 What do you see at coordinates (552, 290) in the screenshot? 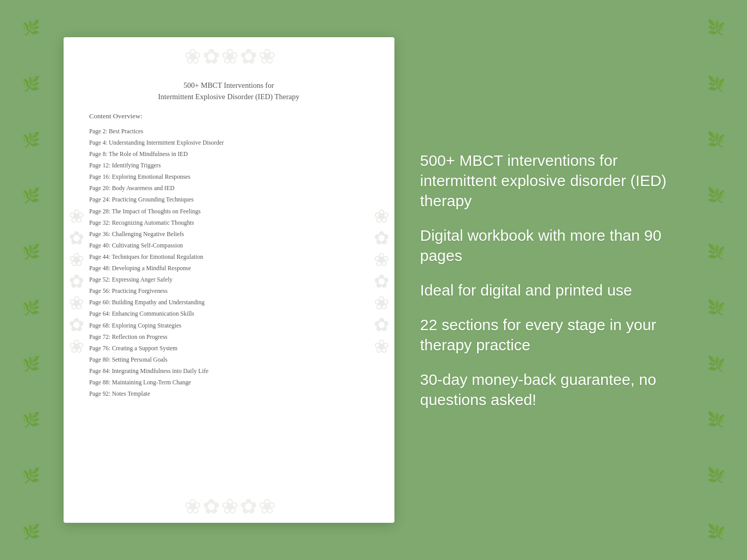
I see `info-panel-item: Ideal for digital and printed use` at bounding box center [552, 290].